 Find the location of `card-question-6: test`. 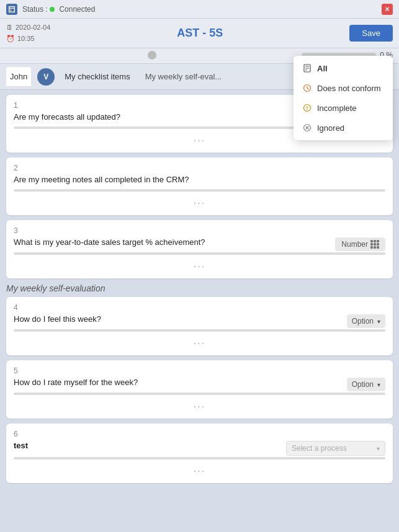

card-question-6: test is located at coordinates (150, 445).